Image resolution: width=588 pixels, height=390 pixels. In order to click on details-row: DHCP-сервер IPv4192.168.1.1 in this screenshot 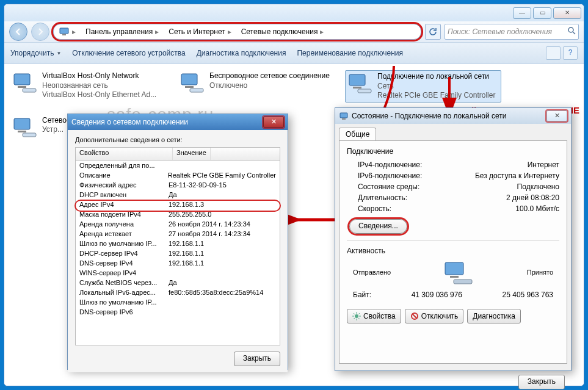, I will do `click(178, 255)`.